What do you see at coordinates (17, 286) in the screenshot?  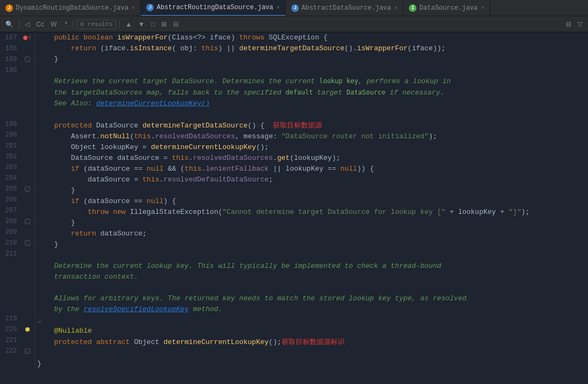 I see `gutter-row-doc7` at bounding box center [17, 286].